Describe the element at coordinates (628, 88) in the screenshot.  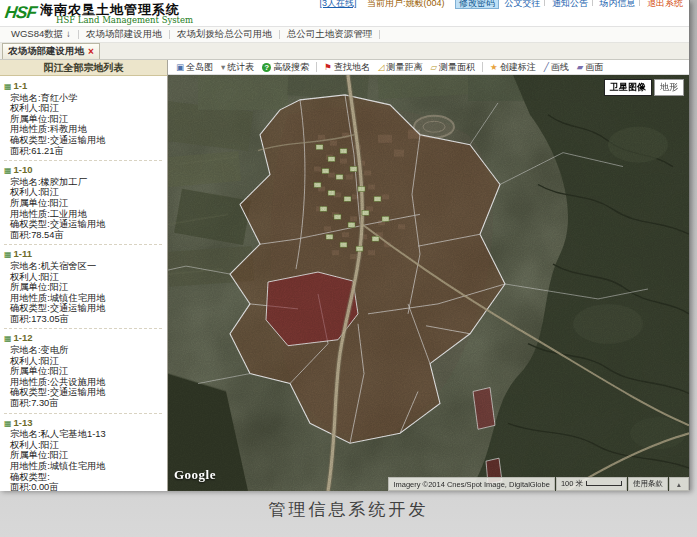
I see `satellite-layer-button: 卫星图像` at that location.